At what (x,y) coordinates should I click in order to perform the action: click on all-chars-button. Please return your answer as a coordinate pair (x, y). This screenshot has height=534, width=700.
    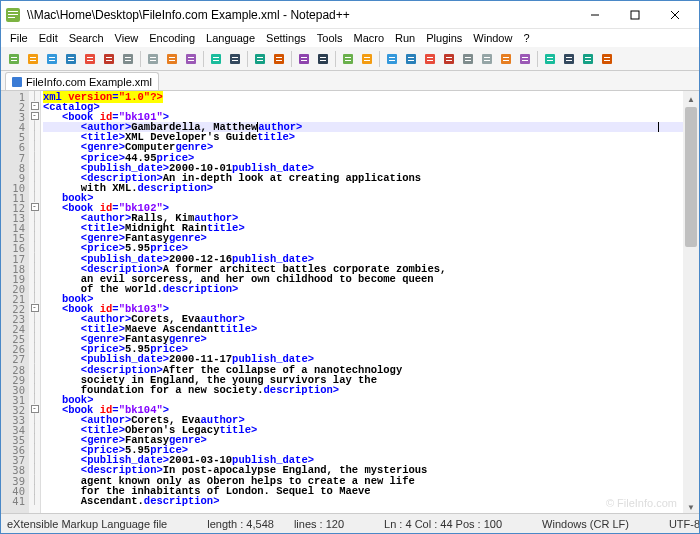
    Looking at the image, I should click on (411, 59).